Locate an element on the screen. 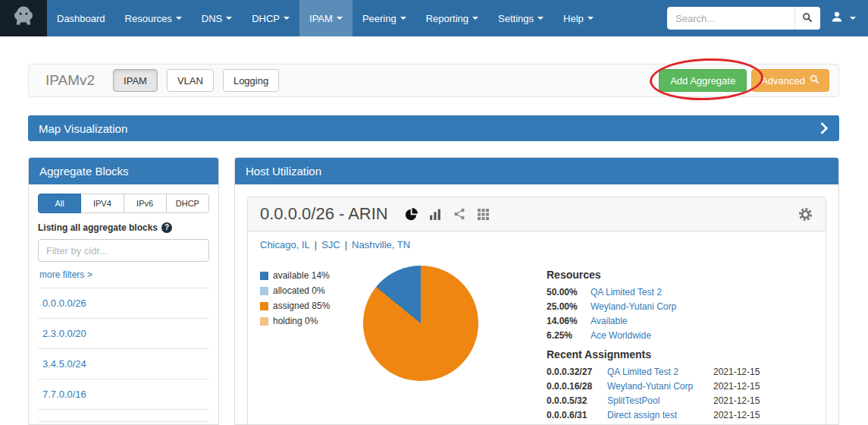 The height and width of the screenshot is (425, 868). assignment-row: 0.0.0.32/27QA Limited Test 22021-12-15 is located at coordinates (680, 372).